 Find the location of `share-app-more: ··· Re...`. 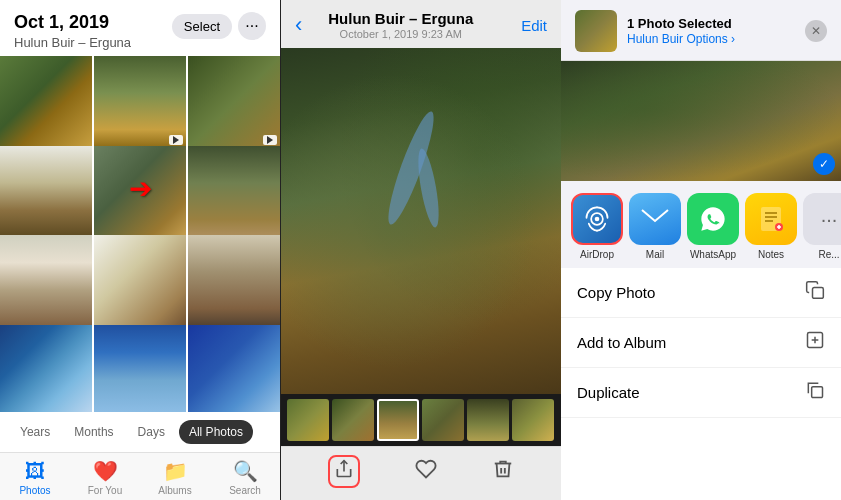

share-app-more: ··· Re... is located at coordinates (822, 226).